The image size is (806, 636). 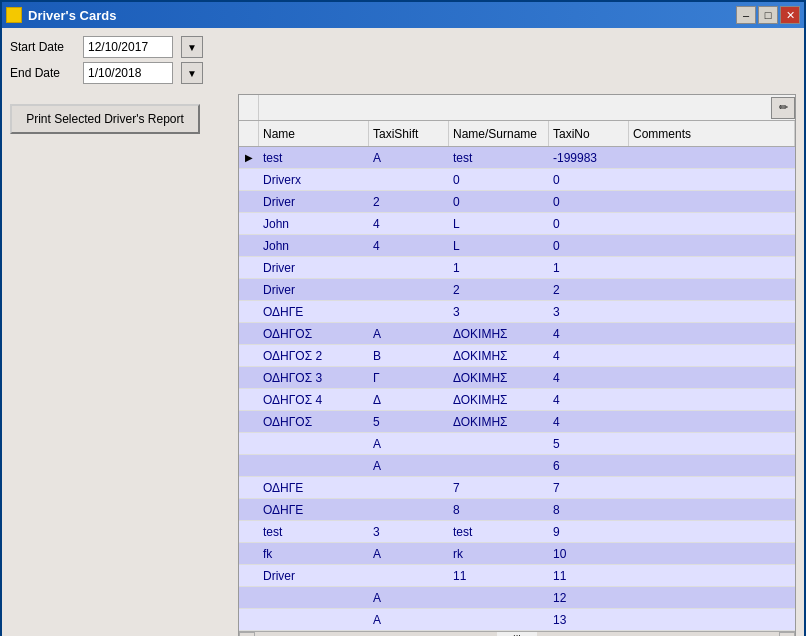 What do you see at coordinates (783, 108) in the screenshot?
I see `edit-toolbar-button: ✏` at bounding box center [783, 108].